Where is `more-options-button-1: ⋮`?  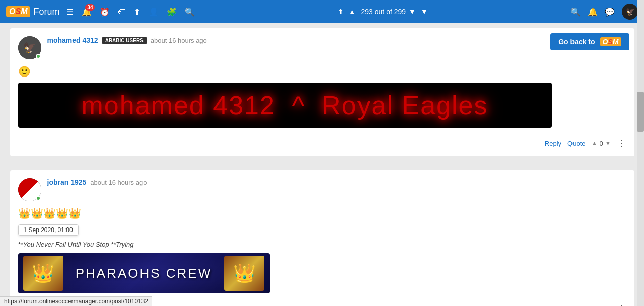
more-options-button-1: ⋮ is located at coordinates (622, 143).